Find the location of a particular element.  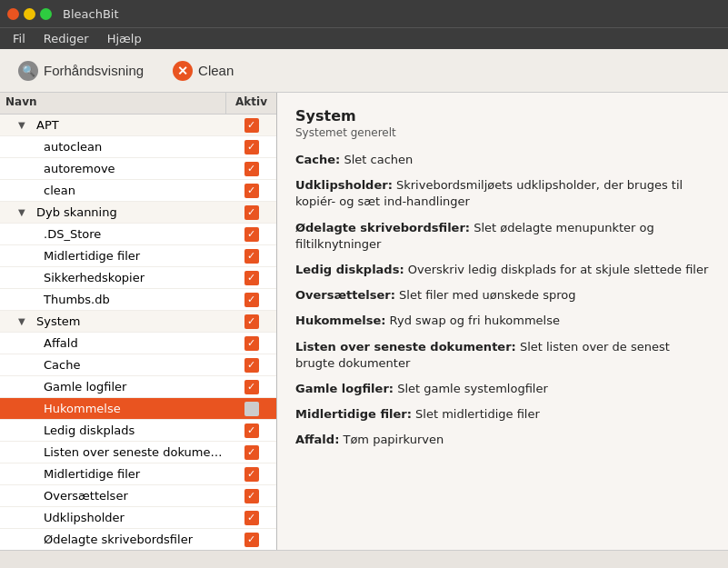

row-label: APT is located at coordinates (129, 125).